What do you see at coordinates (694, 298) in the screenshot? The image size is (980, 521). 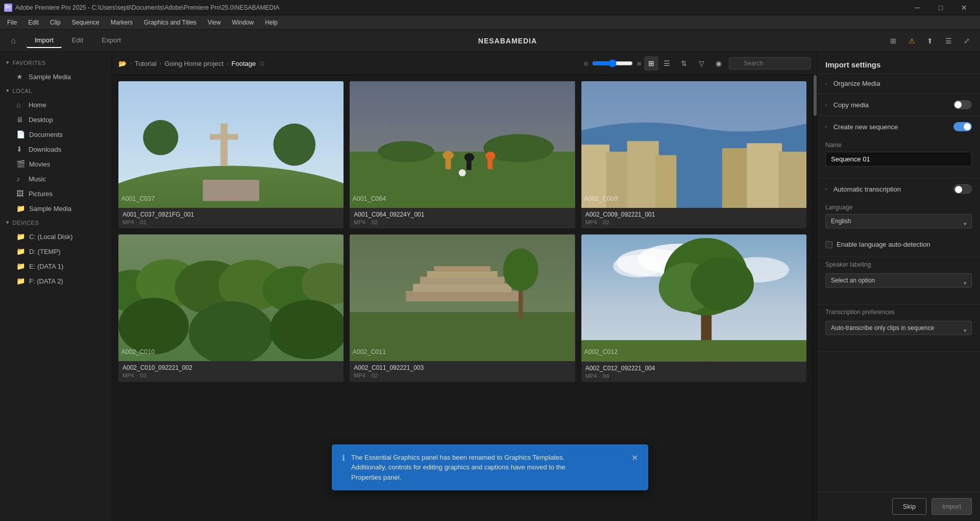 I see `media-thumbnail-6: A002_C012` at bounding box center [694, 298].